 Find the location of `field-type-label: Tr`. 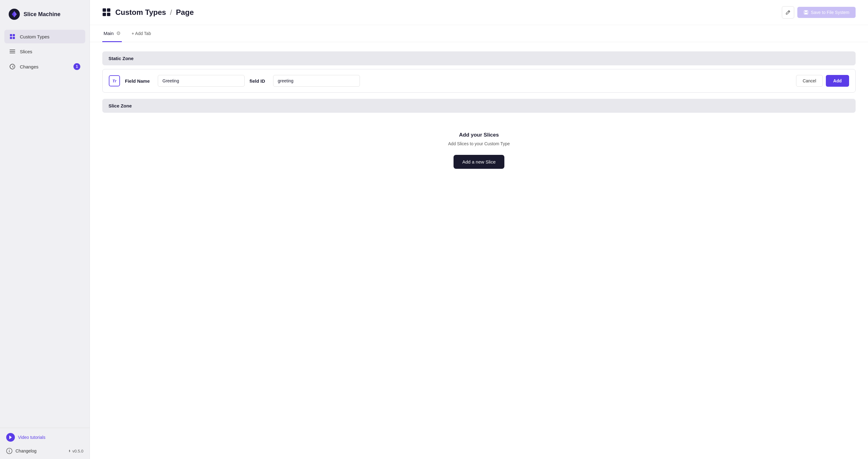

field-type-label: Tr is located at coordinates (115, 81).